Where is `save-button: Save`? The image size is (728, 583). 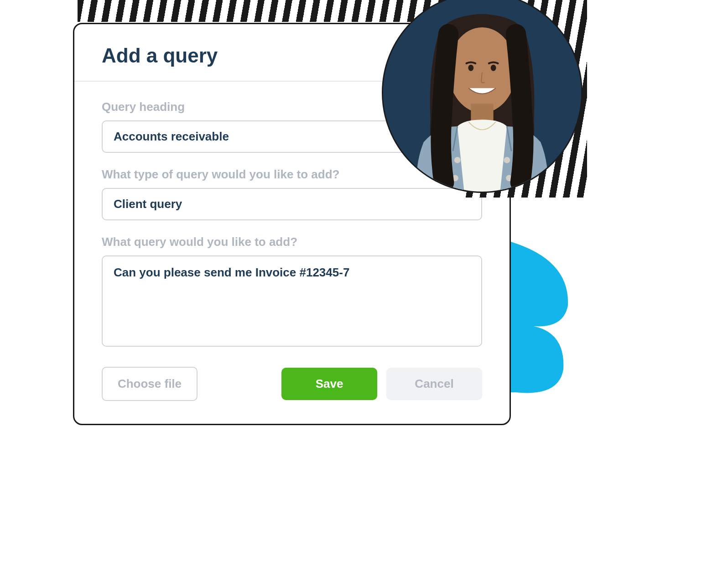
save-button: Save is located at coordinates (329, 384).